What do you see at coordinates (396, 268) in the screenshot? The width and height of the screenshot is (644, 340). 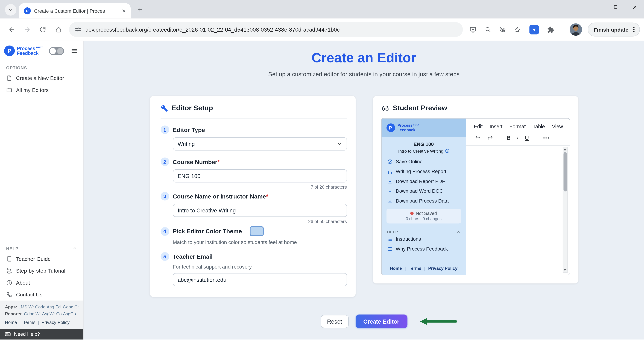 I see `preview-footer-home: Home` at bounding box center [396, 268].